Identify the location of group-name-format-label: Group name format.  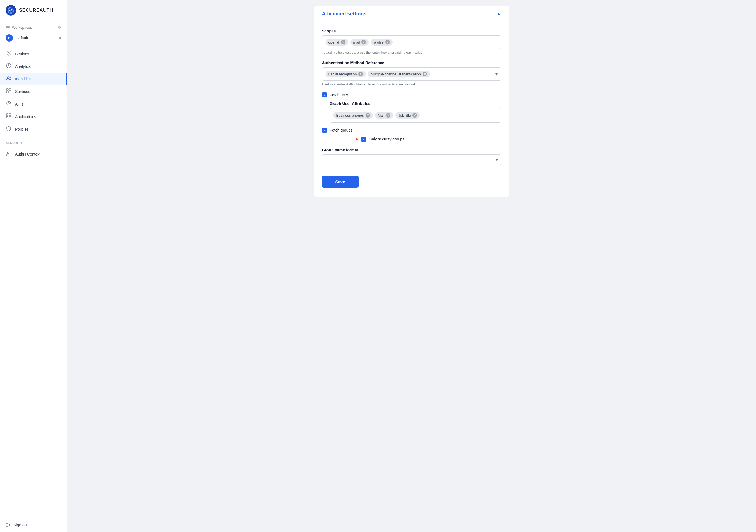
(412, 150).